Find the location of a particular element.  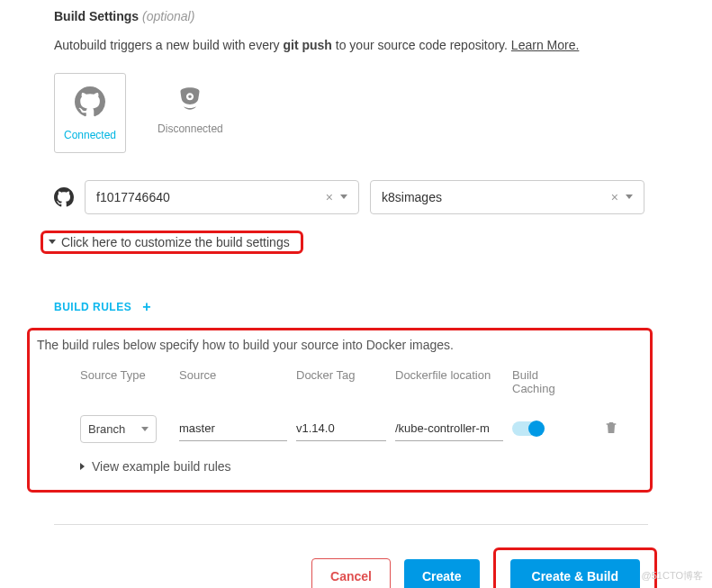

col-caching: Build Caching is located at coordinates (548, 382).